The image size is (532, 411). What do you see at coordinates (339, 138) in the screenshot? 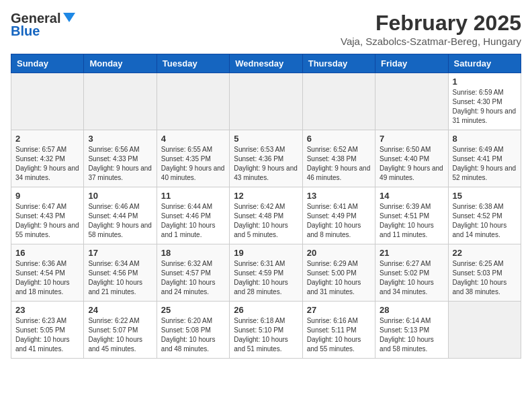
I see `day-number: 6` at bounding box center [339, 138].